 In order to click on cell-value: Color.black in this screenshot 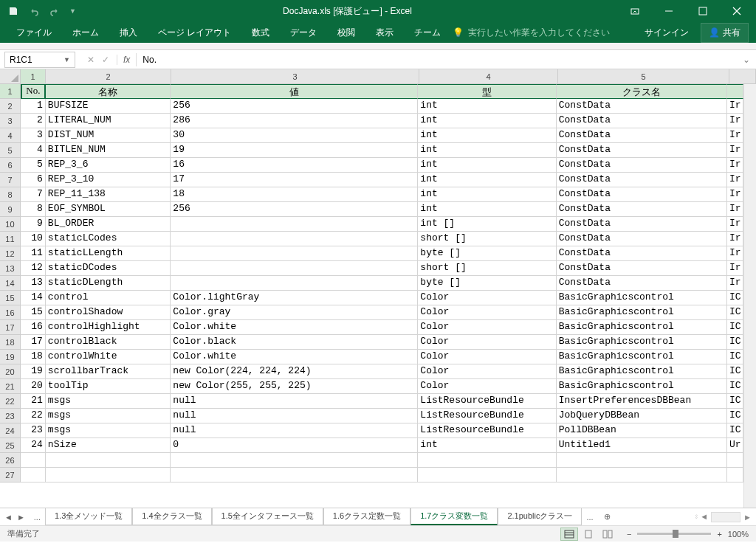, I will do `click(294, 342)`.